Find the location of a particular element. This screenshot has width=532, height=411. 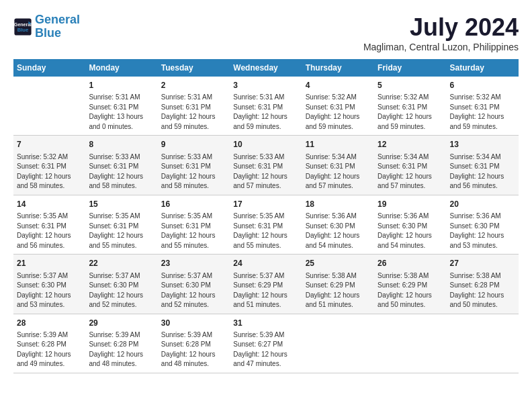

day-number: 14 is located at coordinates (50, 204).